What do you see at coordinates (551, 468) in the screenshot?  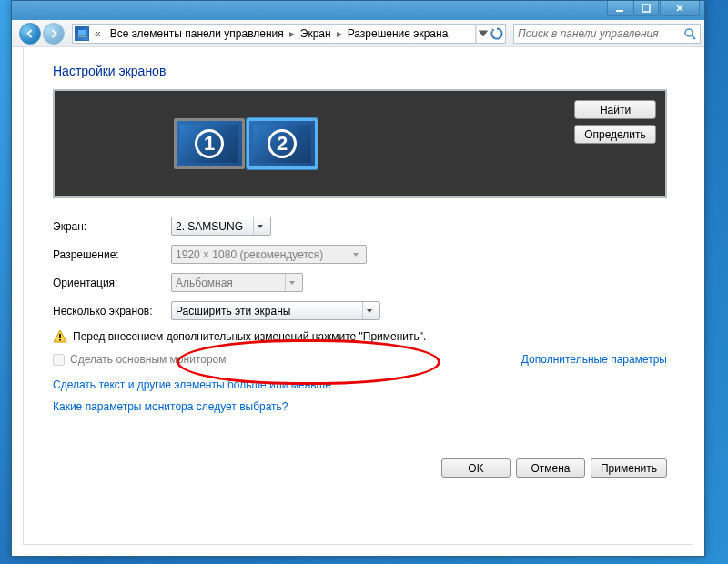 I see `cancel-button: Отмена` at bounding box center [551, 468].